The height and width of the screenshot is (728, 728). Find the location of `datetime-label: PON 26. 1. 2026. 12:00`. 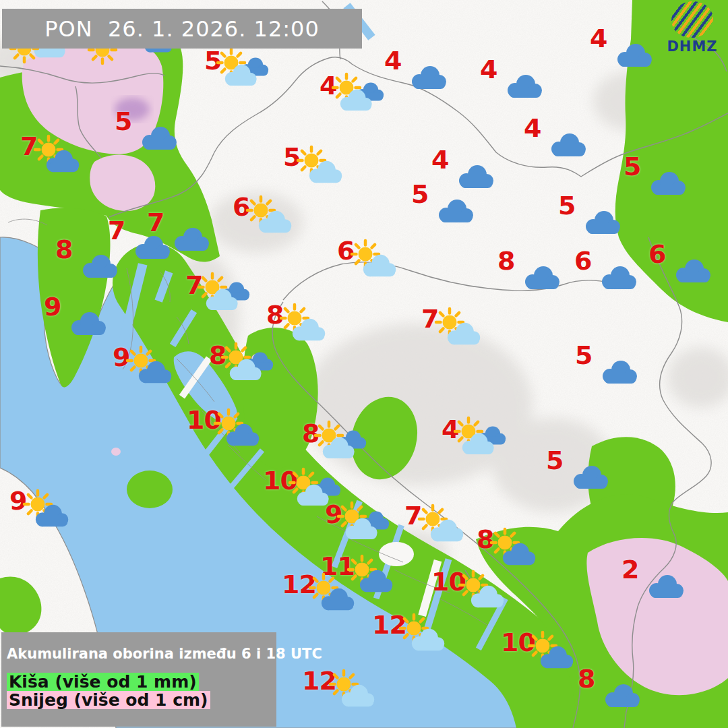

datetime-label: PON 26. 1. 2026. 12:00 is located at coordinates (182, 29).